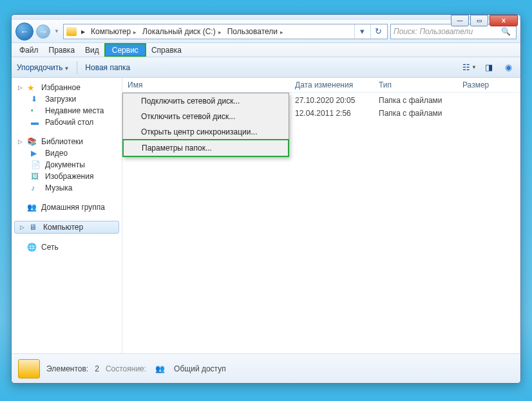 The image size is (532, 401). What do you see at coordinates (36, 176) in the screenshot?
I see `image-icon: 🖼` at bounding box center [36, 176].